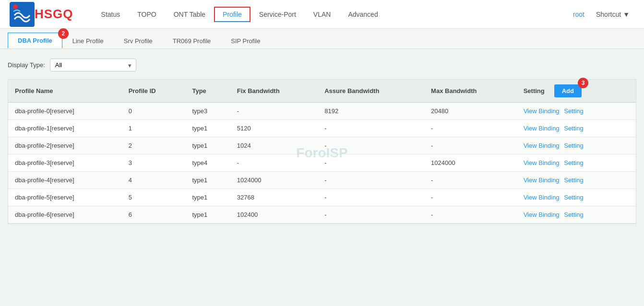  What do you see at coordinates (111, 14) in the screenshot?
I see `nav-status: Status` at bounding box center [111, 14].